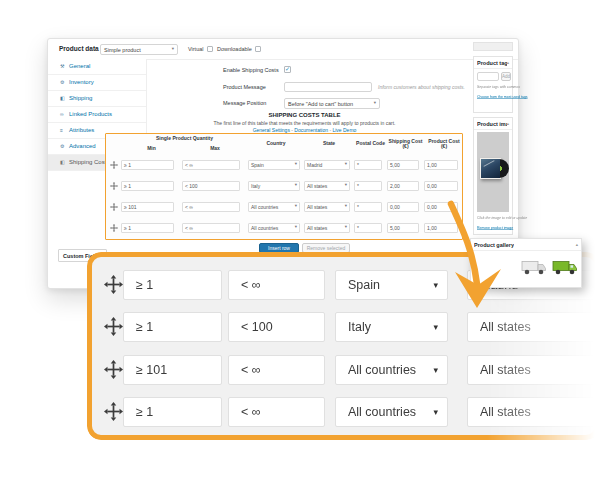 The height and width of the screenshot is (480, 600). Describe the element at coordinates (284, 228) in the screenshot. I see `table-row: ≥ 1 < ∞ All countries▾ All states▾ * 5,0…` at that location.